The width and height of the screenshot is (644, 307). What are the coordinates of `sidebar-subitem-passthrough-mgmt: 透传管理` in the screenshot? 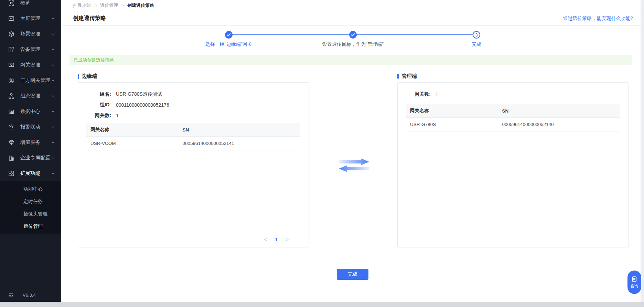 It's located at (31, 226).